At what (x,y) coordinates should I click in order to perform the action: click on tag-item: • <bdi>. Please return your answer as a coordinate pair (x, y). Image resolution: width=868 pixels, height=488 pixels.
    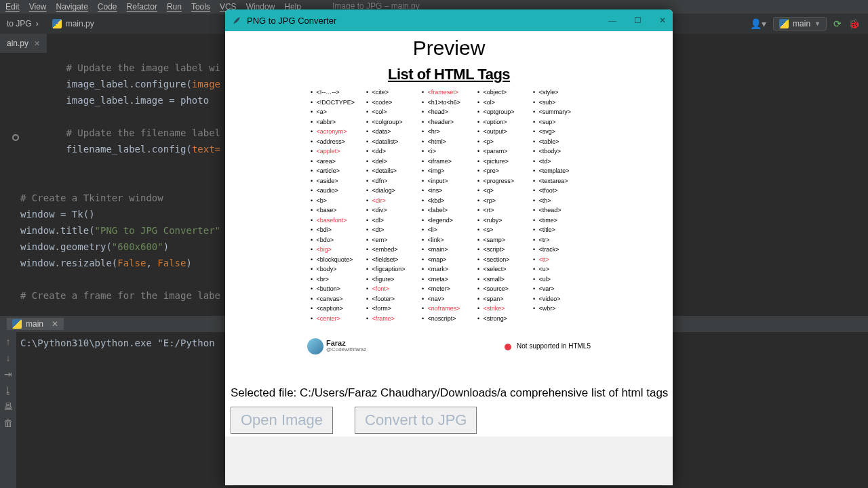
    Looking at the image, I should click on (338, 230).